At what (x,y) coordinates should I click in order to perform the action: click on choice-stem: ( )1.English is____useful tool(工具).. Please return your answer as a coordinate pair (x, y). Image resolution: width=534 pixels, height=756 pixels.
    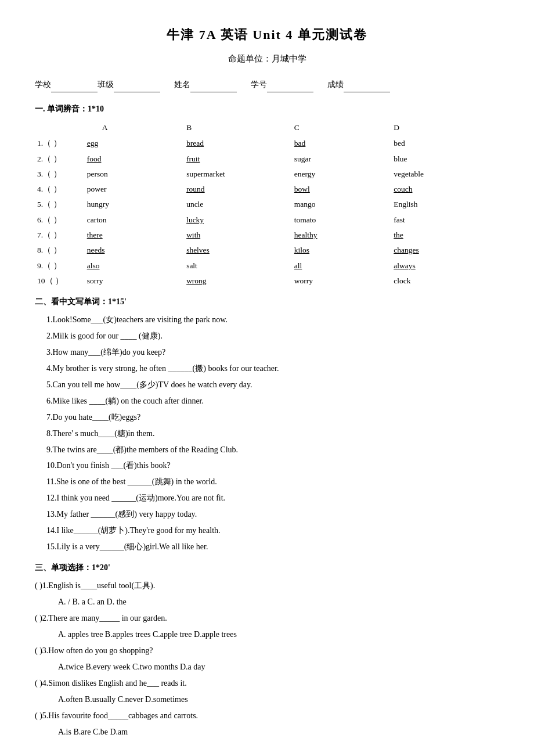
    Looking at the image, I should click on (267, 586).